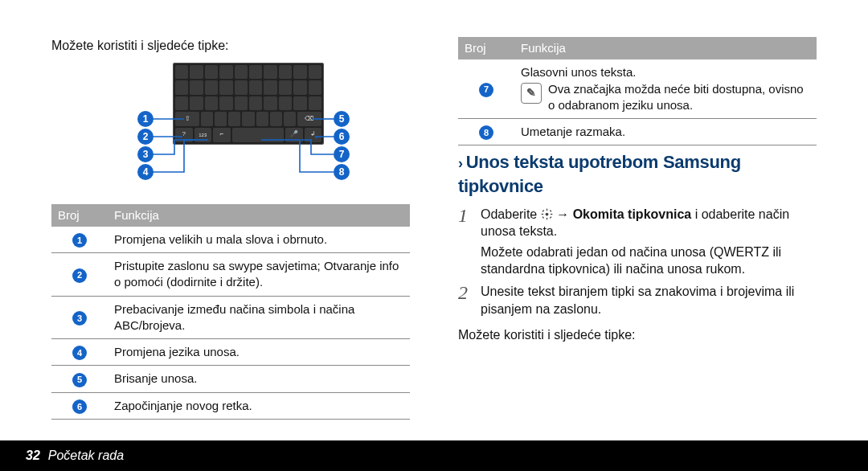 This screenshot has width=868, height=471. What do you see at coordinates (547, 214) in the screenshot?
I see `gear-icon` at bounding box center [547, 214].